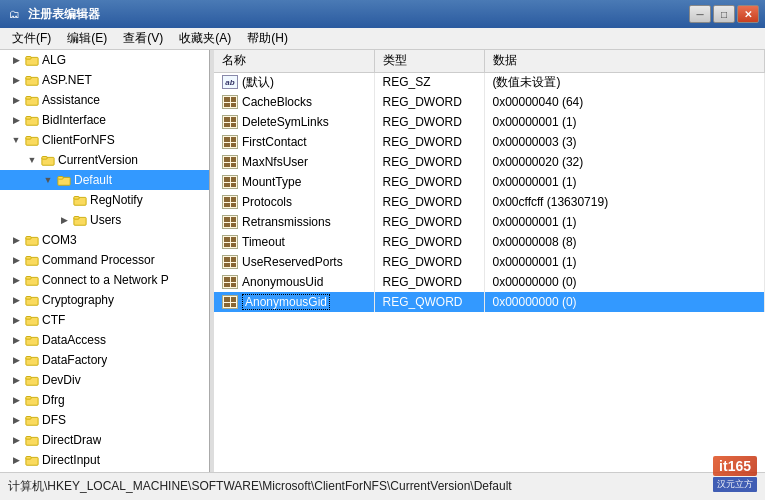  Describe the element at coordinates (72, 440) in the screenshot. I see `tree-label: DirectDraw` at that location.